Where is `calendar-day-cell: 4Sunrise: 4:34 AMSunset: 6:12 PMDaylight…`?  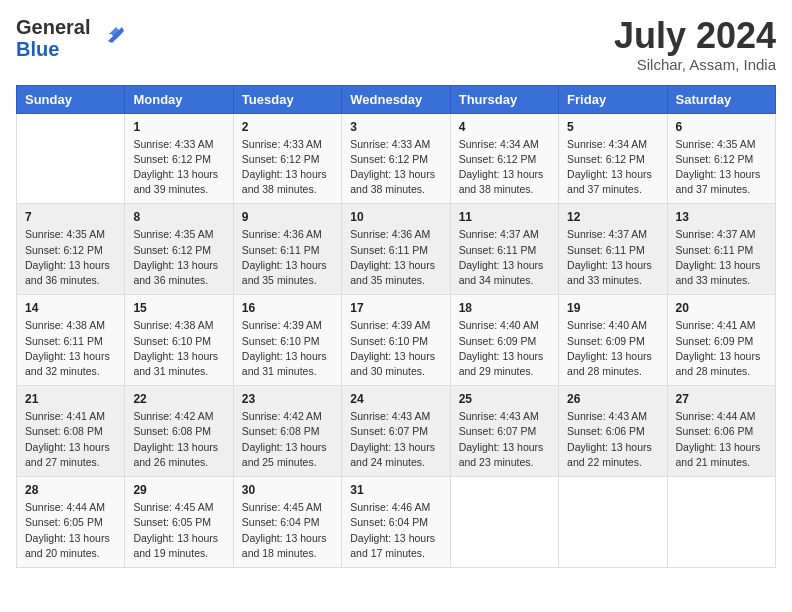 calendar-day-cell: 4Sunrise: 4:34 AMSunset: 6:12 PMDaylight… is located at coordinates (504, 158).